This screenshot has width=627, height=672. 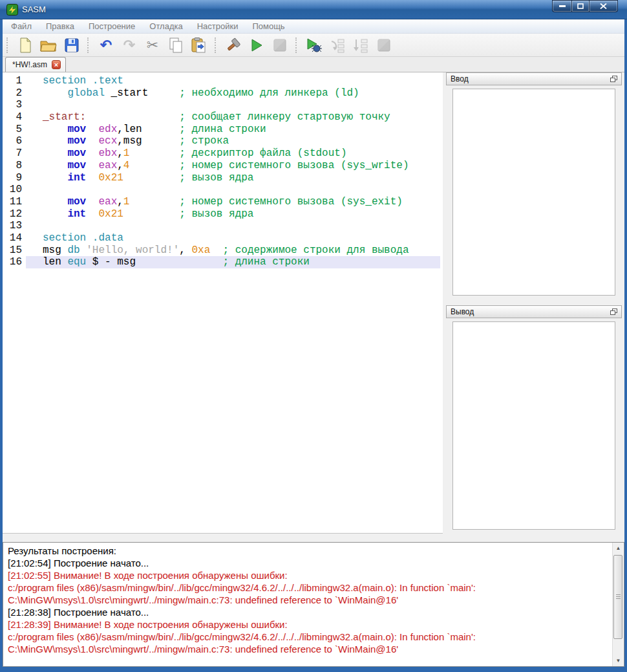 I want to click on new-file-icon, so click(x=25, y=45).